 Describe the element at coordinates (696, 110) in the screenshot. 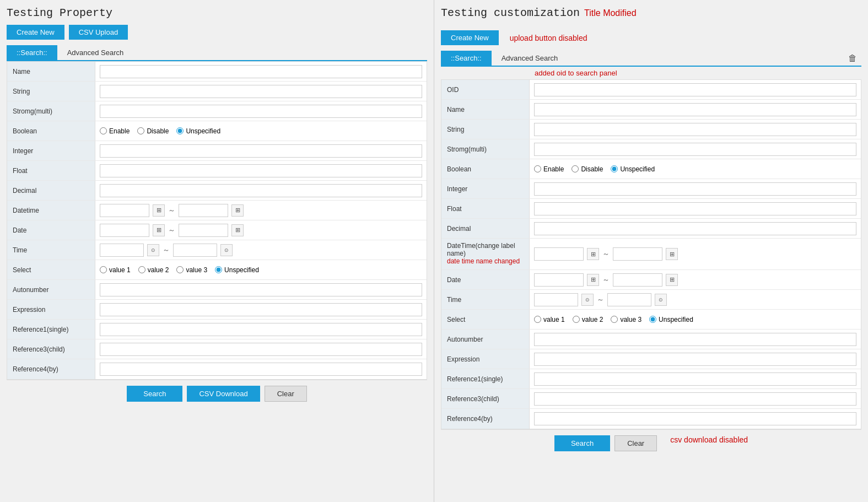

I see `right-input-name` at that location.